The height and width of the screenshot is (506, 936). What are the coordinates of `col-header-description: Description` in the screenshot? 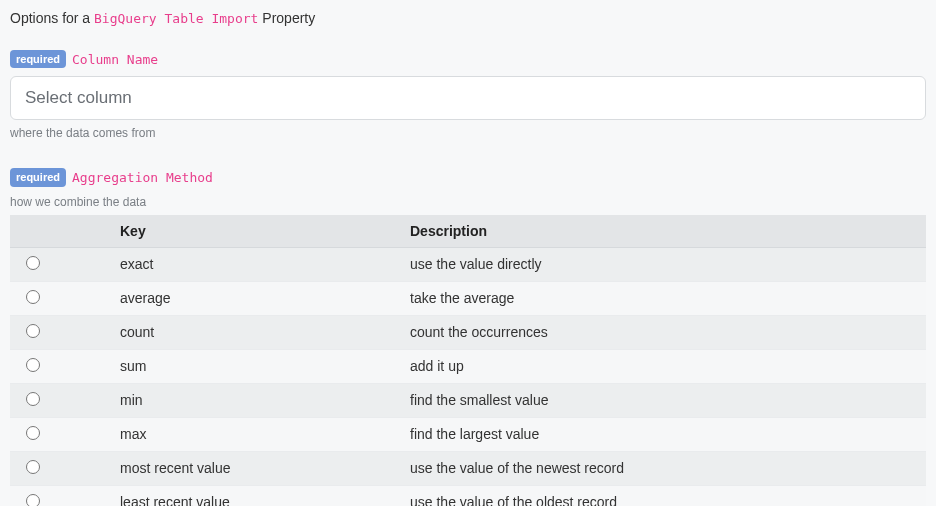 It's located at (663, 232).